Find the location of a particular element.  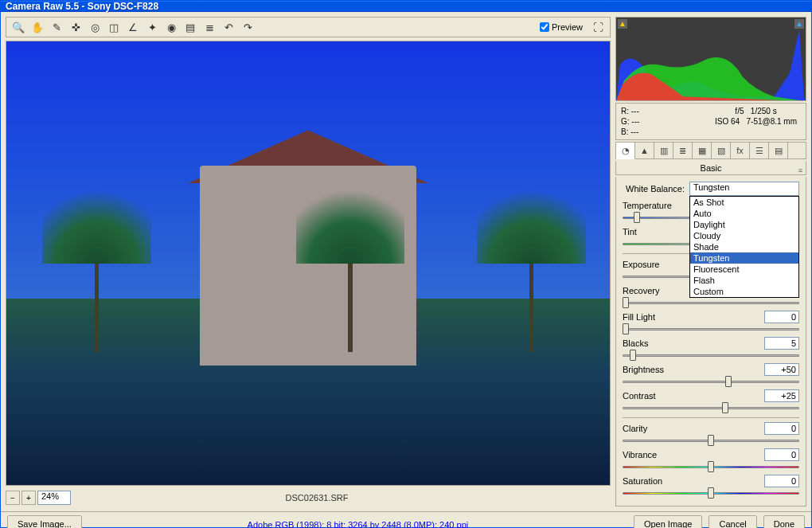

meta-iso: ISO 64 is located at coordinates (728, 121).